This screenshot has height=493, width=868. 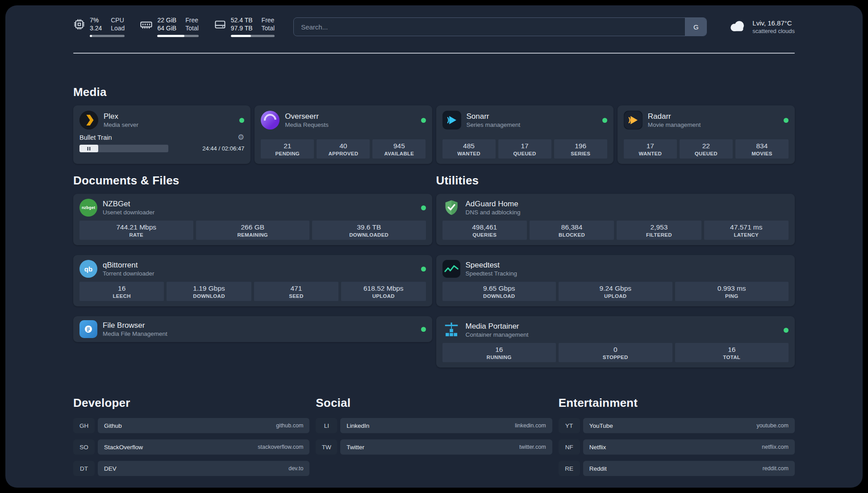 What do you see at coordinates (580, 146) in the screenshot?
I see `stat-value: 196` at bounding box center [580, 146].